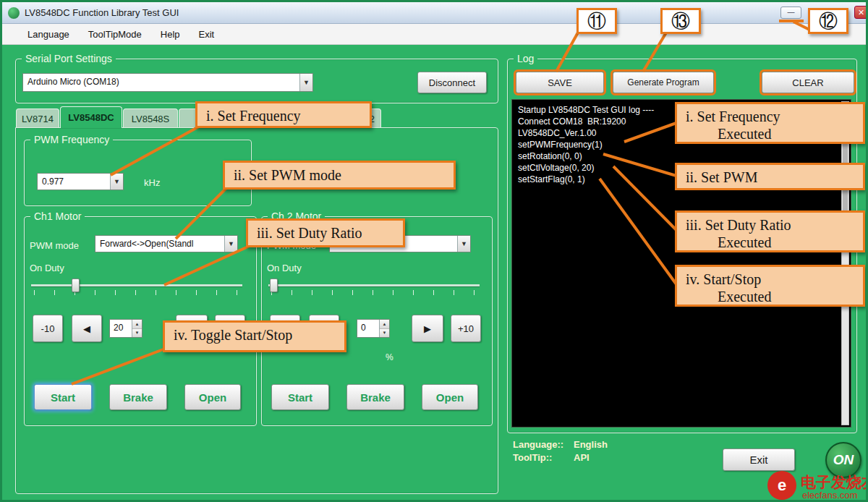 This screenshot has width=868, height=502. Describe the element at coordinates (152, 182) in the screenshot. I see `khz-unit-label: kHz` at that location.